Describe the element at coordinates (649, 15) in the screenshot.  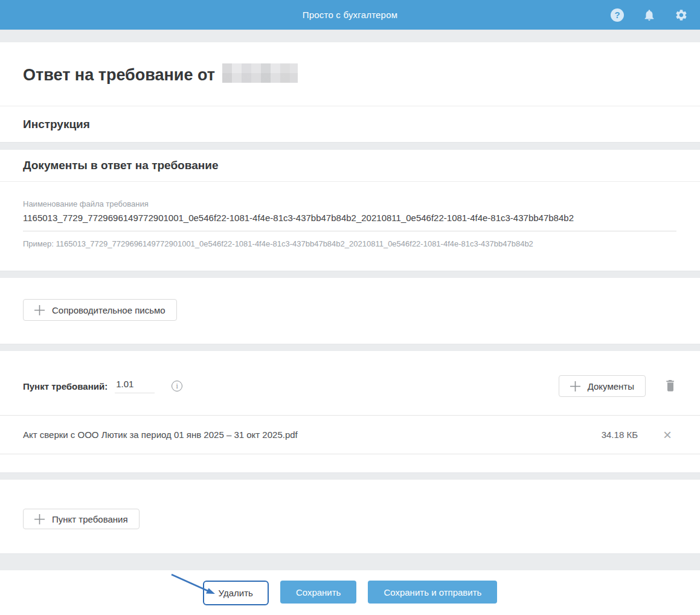
I see `bell-icon` at that location.